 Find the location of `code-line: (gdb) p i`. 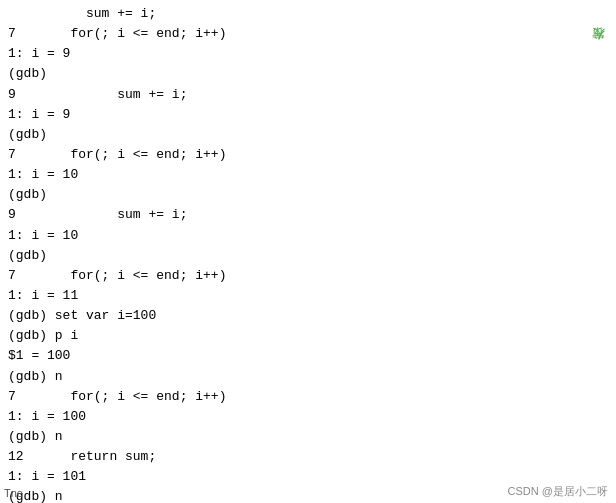

code-line: (gdb) p i is located at coordinates (308, 336).